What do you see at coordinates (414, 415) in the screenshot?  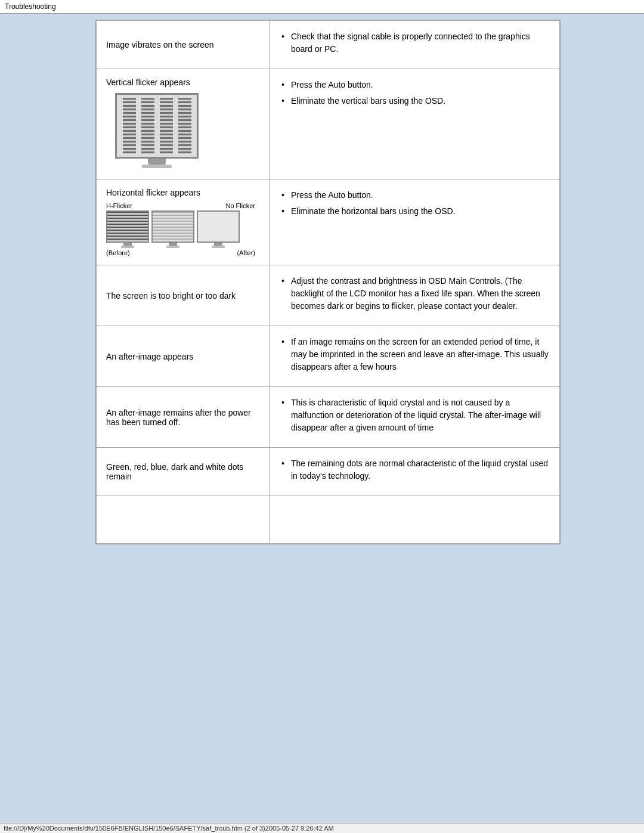 I see `solution-item: This is characteristic of liquid crystal…` at bounding box center [414, 415].